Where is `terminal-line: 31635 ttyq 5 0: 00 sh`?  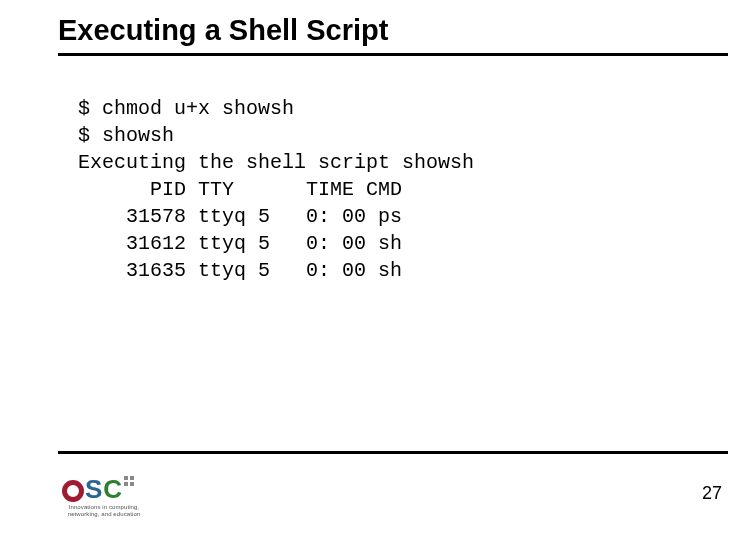 terminal-line: 31635 ttyq 5 0: 00 sh is located at coordinates (240, 270).